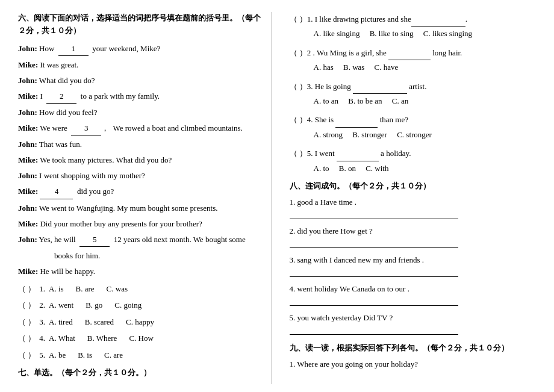 The width and height of the screenshot is (554, 392). Describe the element at coordinates (413, 19) in the screenshot. I see `q-line-1: （ ）1. I like drawing pictures and she .` at that location.